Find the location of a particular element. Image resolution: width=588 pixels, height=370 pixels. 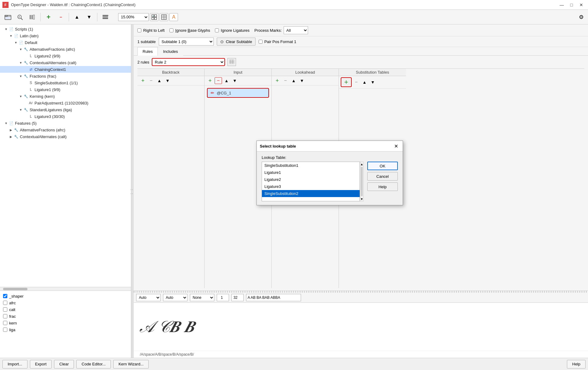

pair-pos-checkbox is located at coordinates (261, 42).